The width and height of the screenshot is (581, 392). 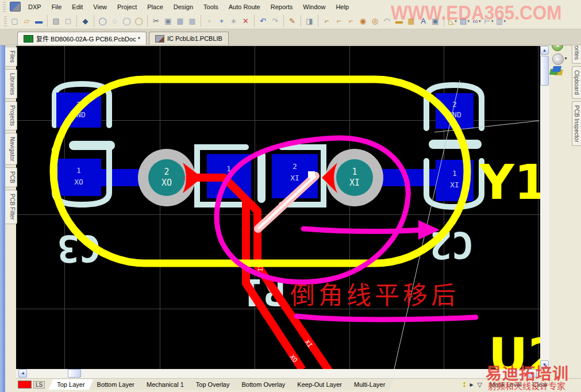 What do you see at coordinates (23, 374) in the screenshot?
I see `scroll-left-button: ◄` at bounding box center [23, 374].